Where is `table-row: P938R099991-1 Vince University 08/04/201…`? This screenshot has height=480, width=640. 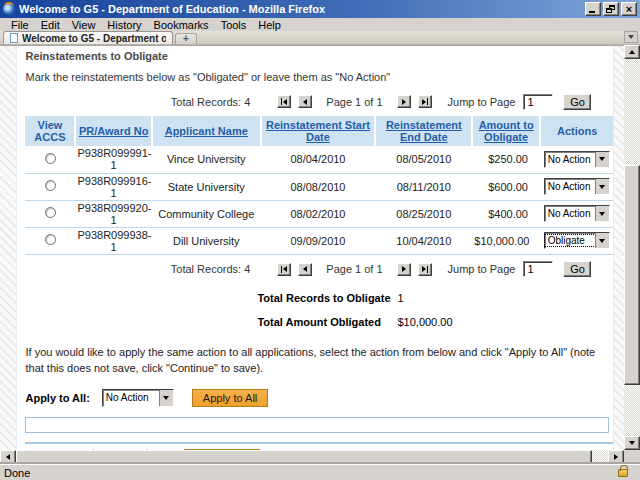 table-row: P938R099991-1 Vince University 08/04/201… is located at coordinates (319, 160).